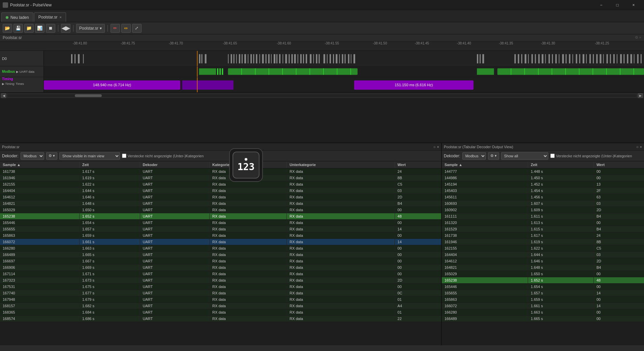  I want to click on left-panel-close-icon: ×, so click(438, 147).